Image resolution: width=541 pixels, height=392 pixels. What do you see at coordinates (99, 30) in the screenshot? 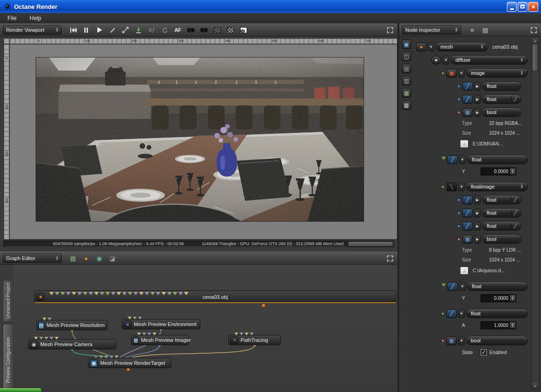
I see `play-render-button` at bounding box center [99, 30].